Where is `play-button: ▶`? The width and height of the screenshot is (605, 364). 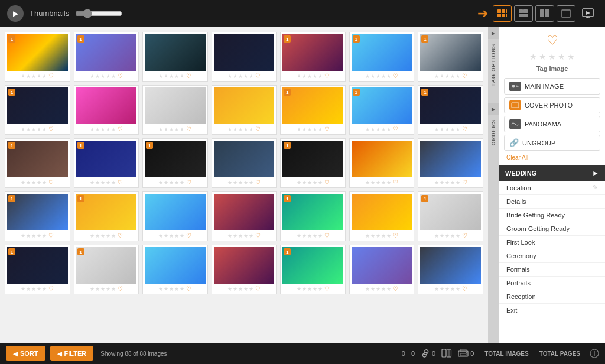 play-button: ▶ is located at coordinates (15, 14).